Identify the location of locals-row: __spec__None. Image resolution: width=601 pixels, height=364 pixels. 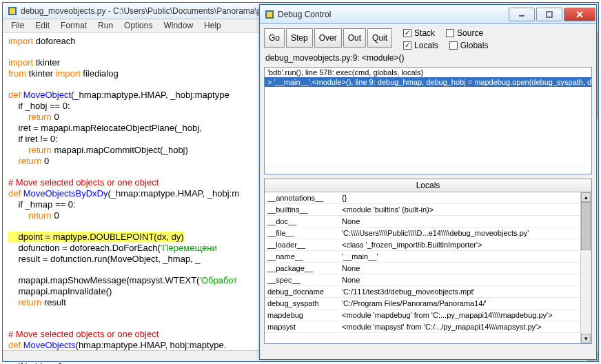
(422, 280).